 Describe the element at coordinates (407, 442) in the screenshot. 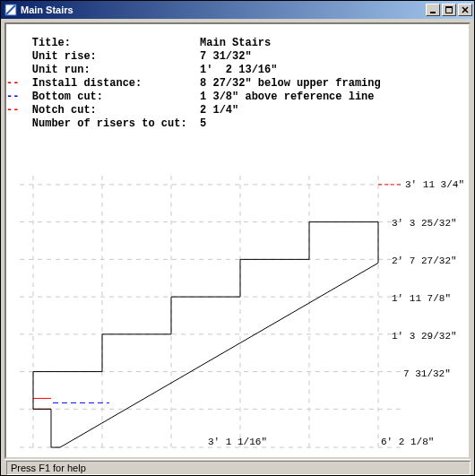

I see `dim-b2: 6' 2 1/8"` at that location.